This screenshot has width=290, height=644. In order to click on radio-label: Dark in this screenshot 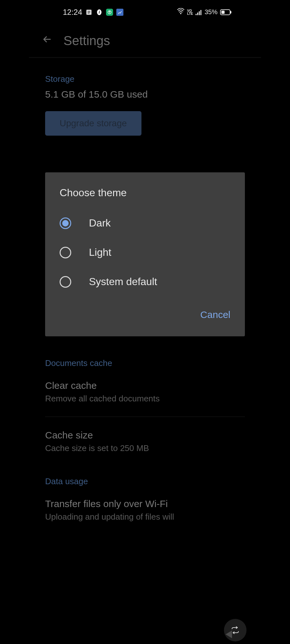, I will do `click(100, 223)`.